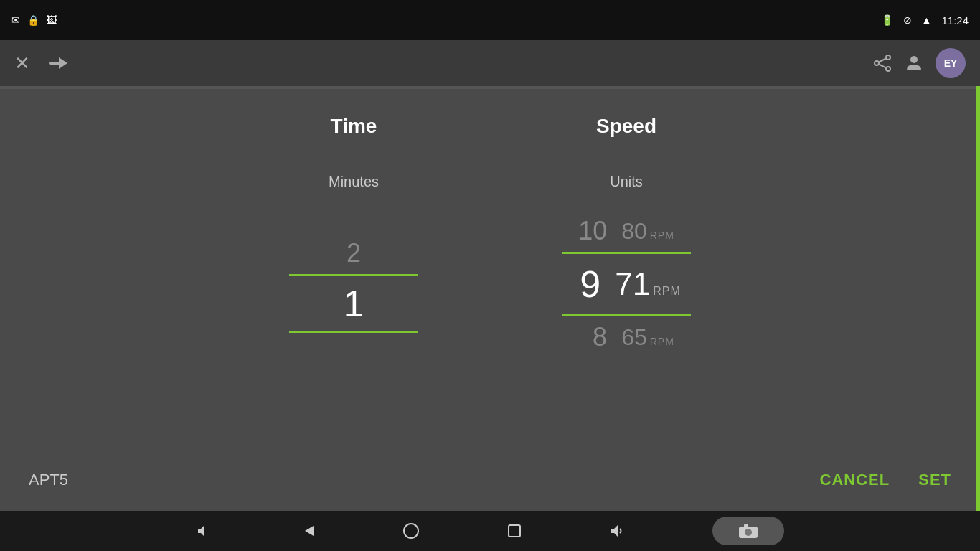 The image size is (980, 551). Describe the element at coordinates (887, 20) in the screenshot. I see `battery-icon: 🔋` at that location.